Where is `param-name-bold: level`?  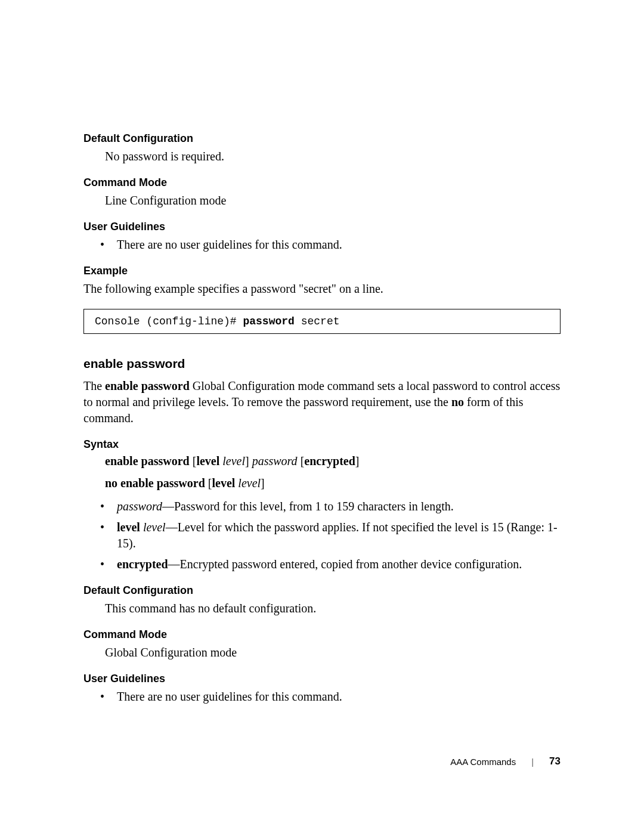 param-name-bold: level is located at coordinates (130, 527).